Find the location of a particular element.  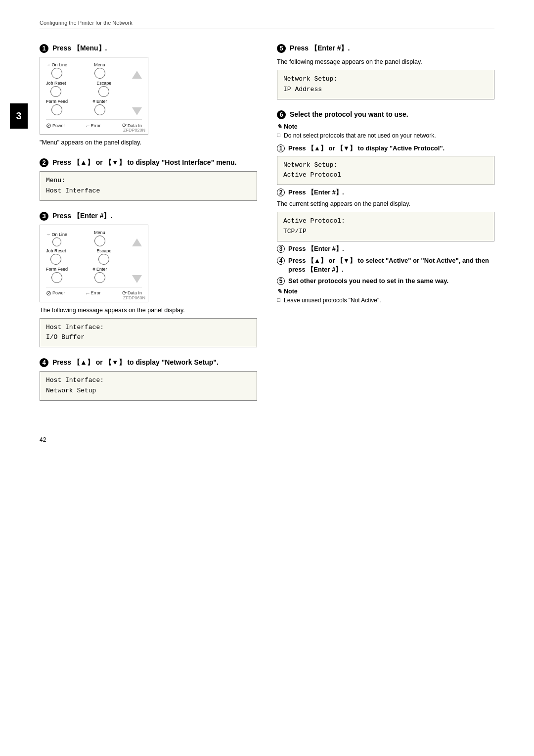

arrow-up-icon is located at coordinates (137, 75).